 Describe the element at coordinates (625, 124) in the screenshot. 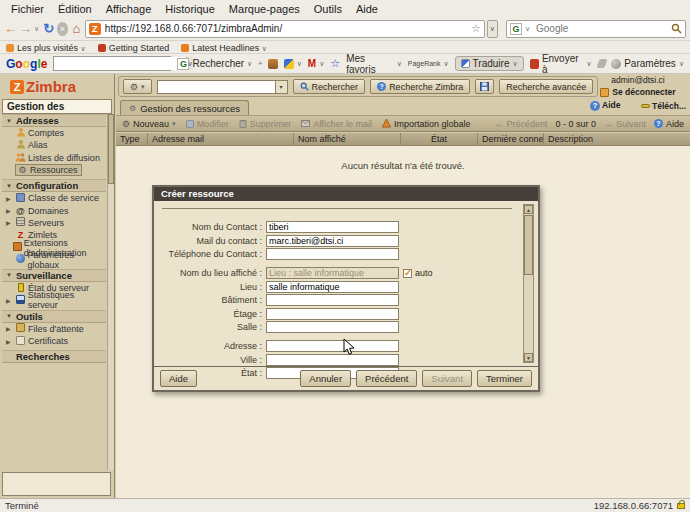

I see `suivant-button: →Suivant` at that location.